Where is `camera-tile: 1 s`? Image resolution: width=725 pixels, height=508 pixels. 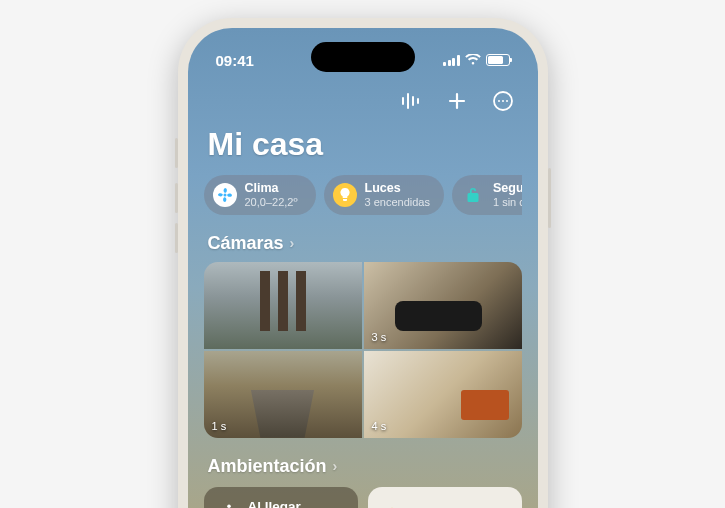
camera-tile: 1 s is located at coordinates (283, 394).